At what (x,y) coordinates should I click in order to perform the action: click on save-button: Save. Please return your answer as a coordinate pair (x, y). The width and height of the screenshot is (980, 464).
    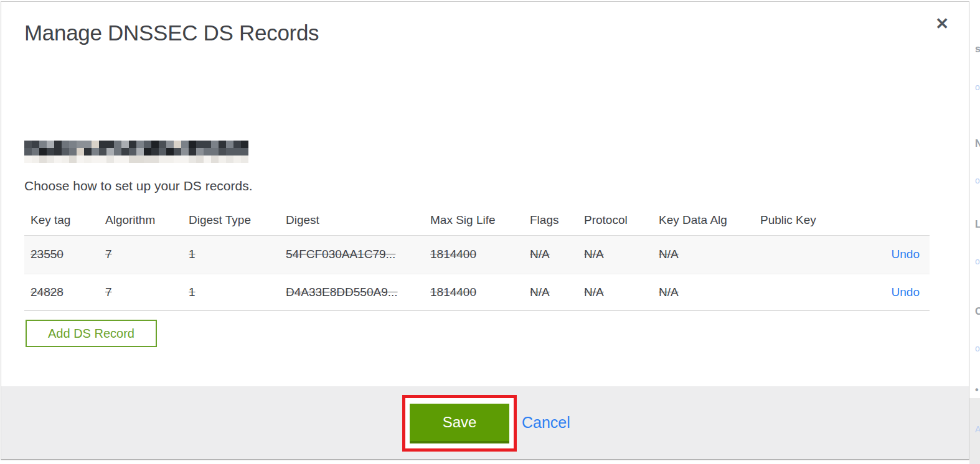
    Looking at the image, I should click on (459, 424).